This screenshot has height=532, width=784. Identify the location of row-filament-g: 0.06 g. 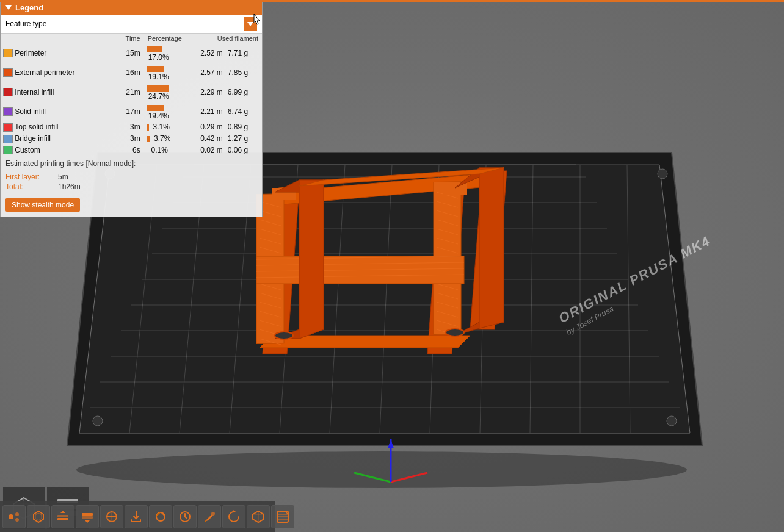
(244, 150).